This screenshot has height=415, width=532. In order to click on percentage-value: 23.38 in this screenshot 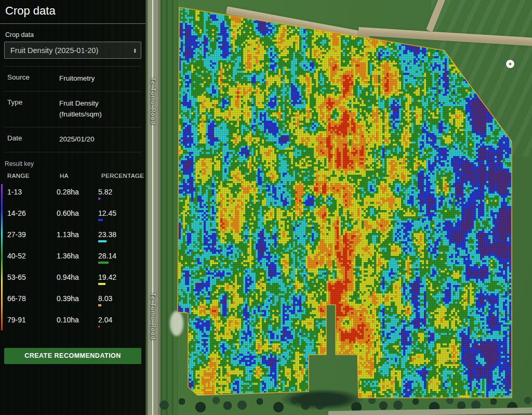, I will do `click(119, 235)`.